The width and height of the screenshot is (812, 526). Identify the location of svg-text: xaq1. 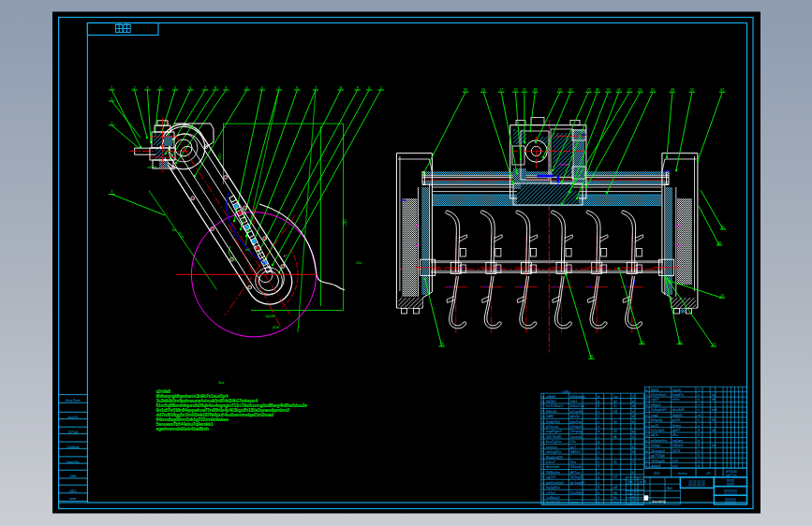
(655, 416).